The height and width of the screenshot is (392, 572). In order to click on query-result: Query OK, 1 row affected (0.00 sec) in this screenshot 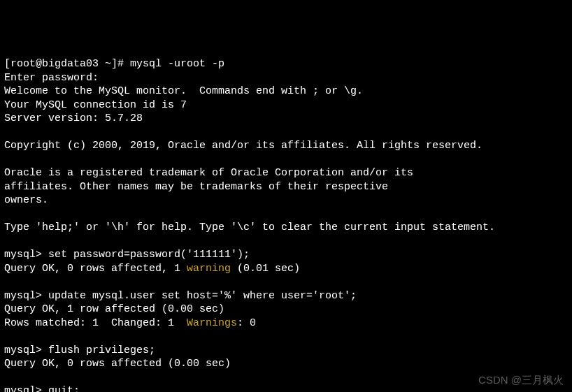, I will do `click(115, 309)`.